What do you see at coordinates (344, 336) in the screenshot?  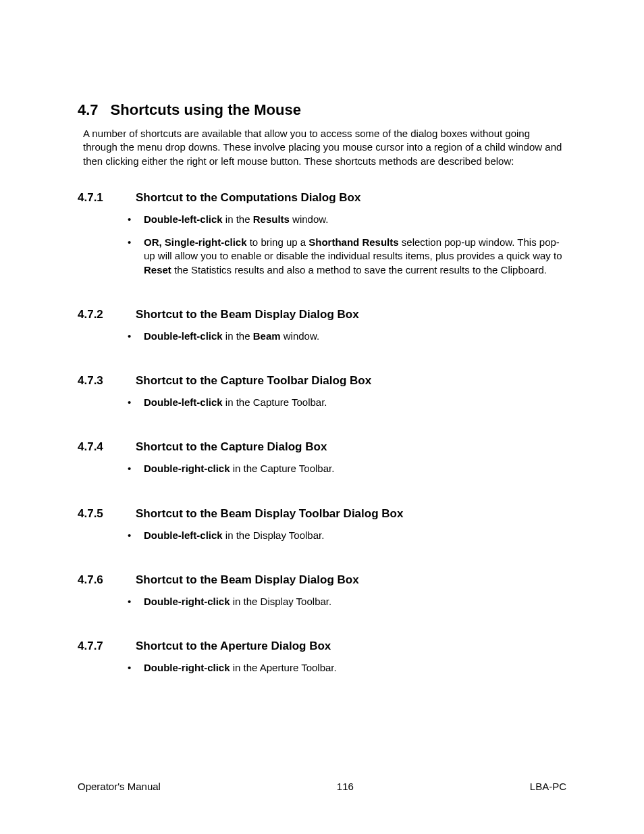 I see `bullet-list: Double-left-click in the Beam window.` at bounding box center [344, 336].